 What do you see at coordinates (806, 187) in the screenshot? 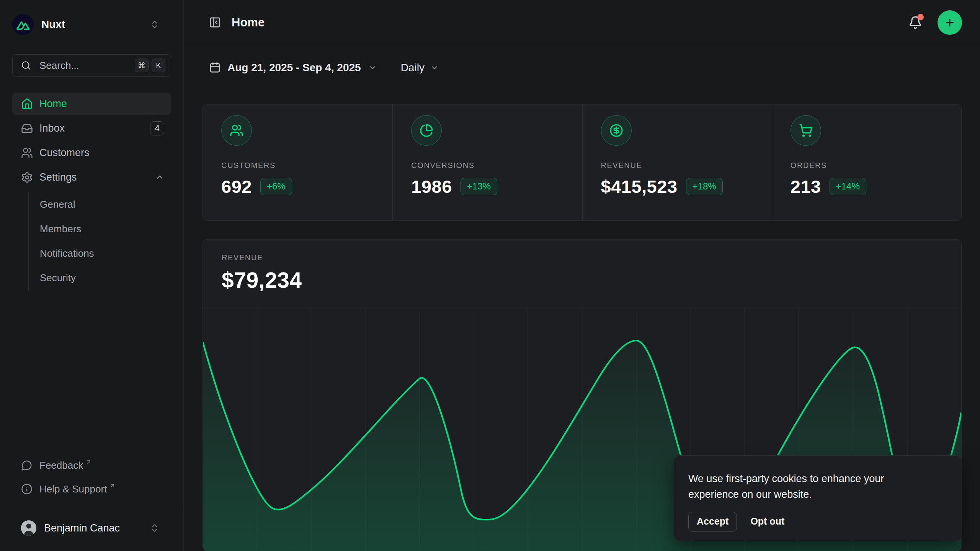
I see `stat-value: 213` at bounding box center [806, 187].